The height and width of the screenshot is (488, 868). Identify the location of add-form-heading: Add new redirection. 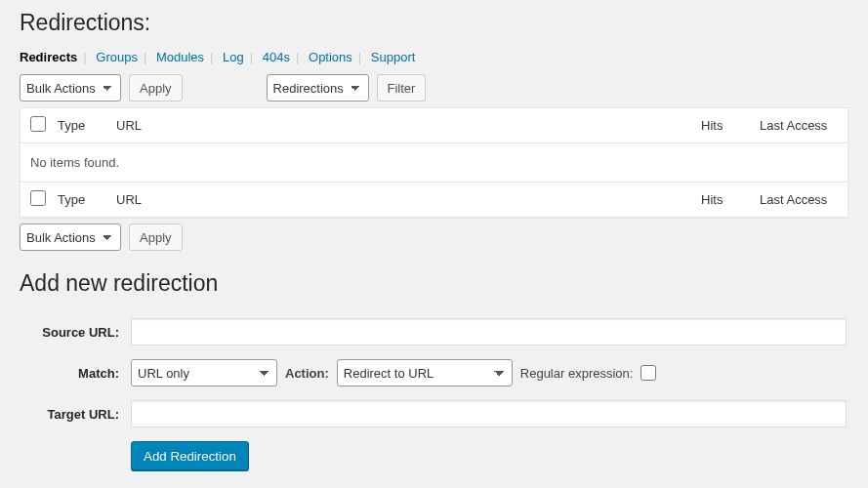
(434, 283).